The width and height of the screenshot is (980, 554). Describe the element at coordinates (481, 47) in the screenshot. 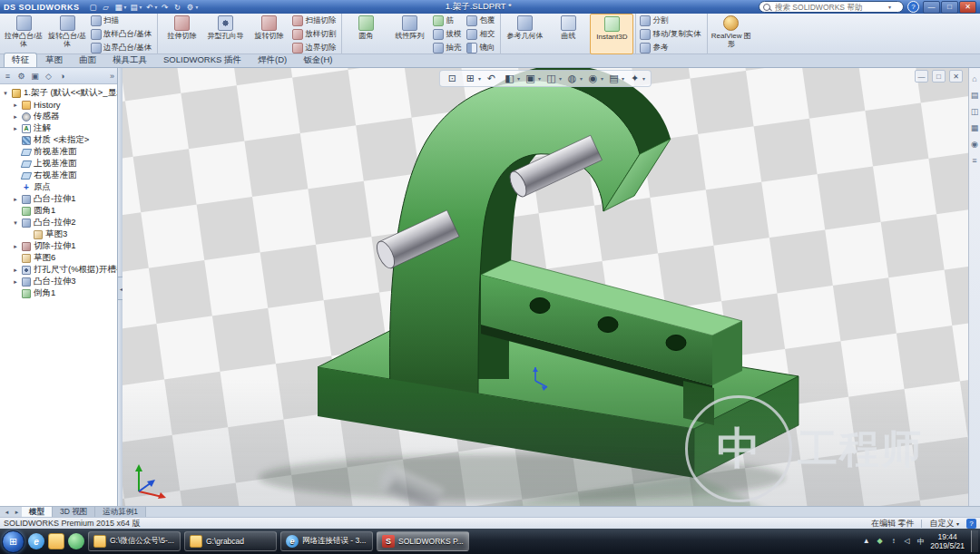

I see `ribbon-button: 镜向` at that location.